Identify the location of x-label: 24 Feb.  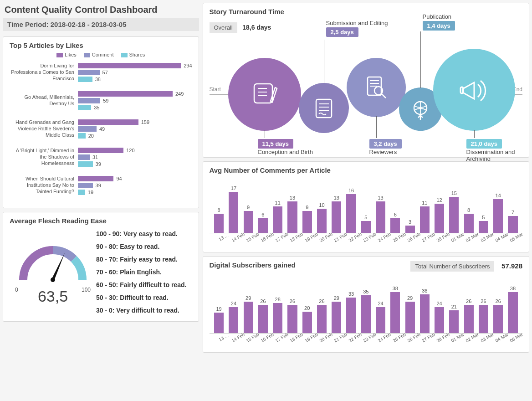
(384, 338).